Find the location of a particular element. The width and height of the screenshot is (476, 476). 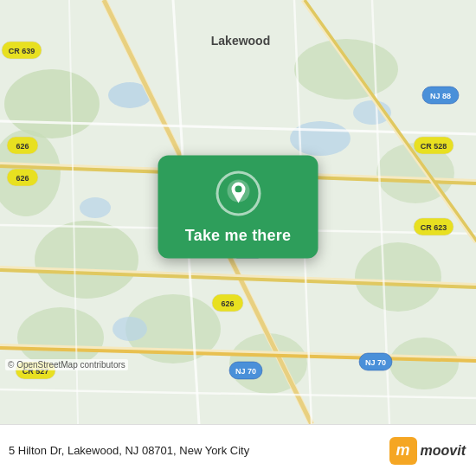

svg-text: CR 639 is located at coordinates (23, 51).